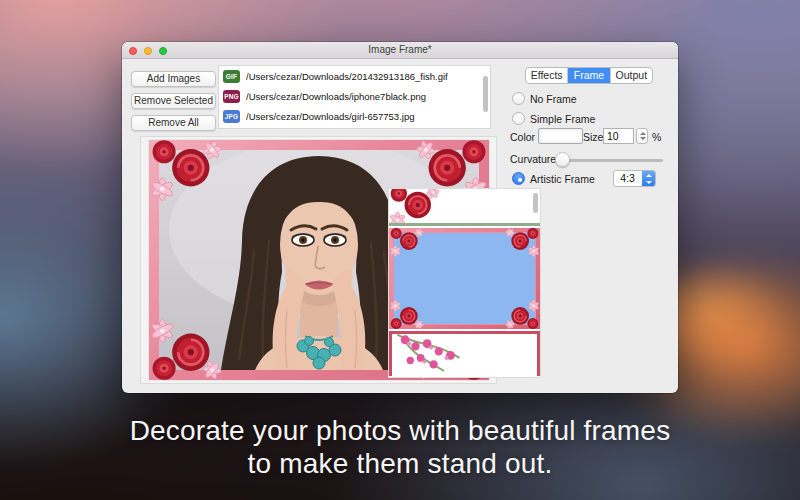 The width and height of the screenshot is (800, 500). Describe the element at coordinates (464, 278) in the screenshot. I see `frame-thumbnail-selected` at that location.